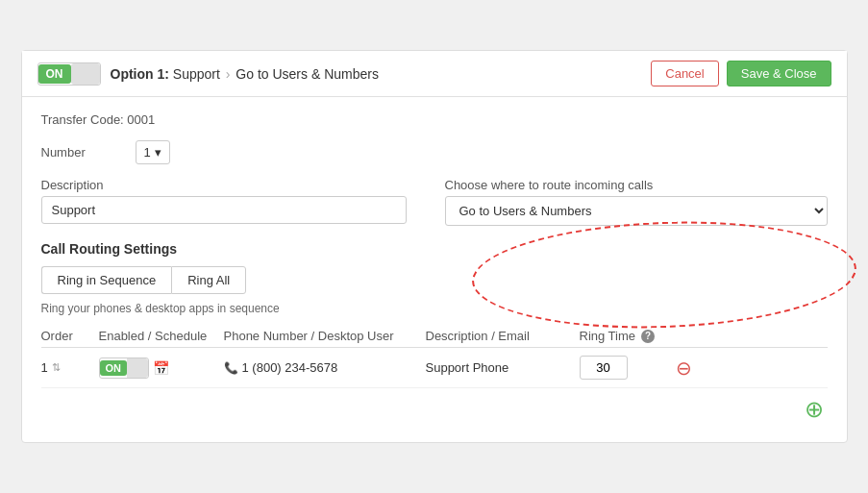  What do you see at coordinates (153, 152) in the screenshot?
I see `number-dropdown: 1 ▾` at bounding box center [153, 152].